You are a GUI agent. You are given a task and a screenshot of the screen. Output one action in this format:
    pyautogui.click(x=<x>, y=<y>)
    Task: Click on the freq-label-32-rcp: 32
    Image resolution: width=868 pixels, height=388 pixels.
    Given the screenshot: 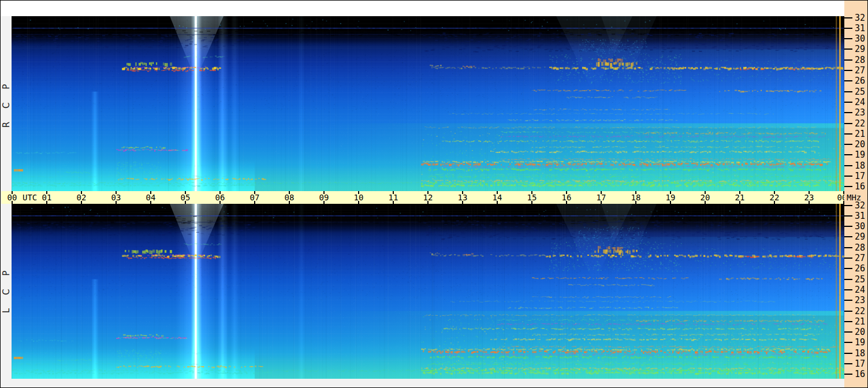 What is the action you would take?
    pyautogui.click(x=861, y=18)
    